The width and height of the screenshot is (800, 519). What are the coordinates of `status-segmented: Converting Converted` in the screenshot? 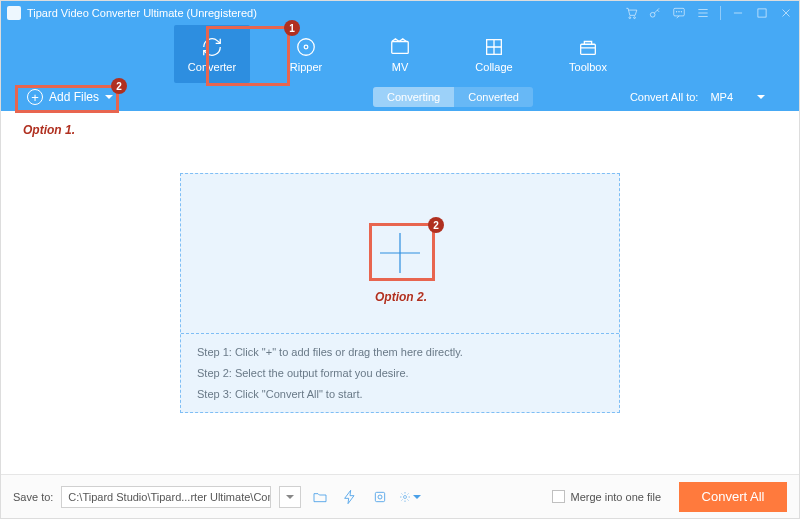 It's located at (453, 97).